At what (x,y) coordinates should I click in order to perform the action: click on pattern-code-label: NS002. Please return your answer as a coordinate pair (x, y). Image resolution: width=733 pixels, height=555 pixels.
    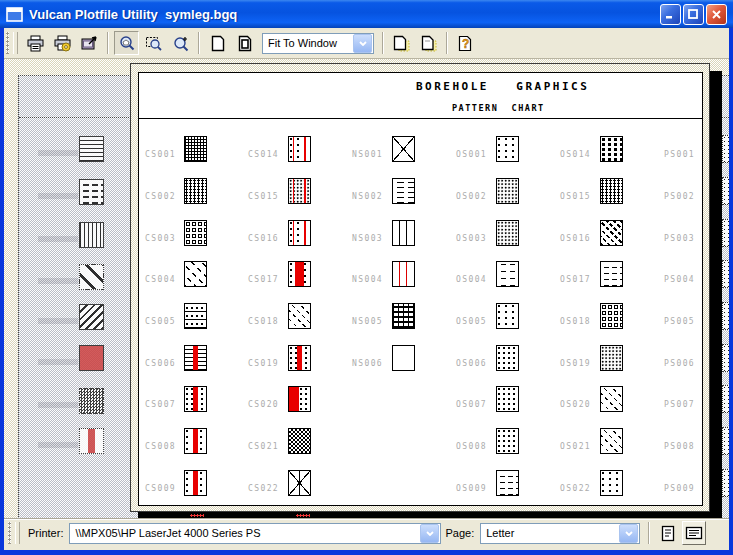
    Looking at the image, I should click on (368, 196).